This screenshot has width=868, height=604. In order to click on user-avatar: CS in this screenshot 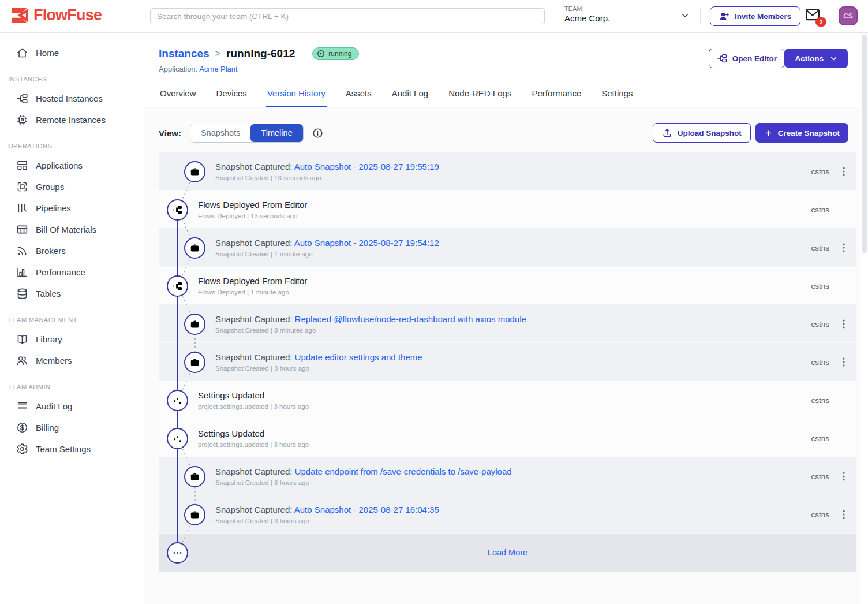, I will do `click(848, 16)`.